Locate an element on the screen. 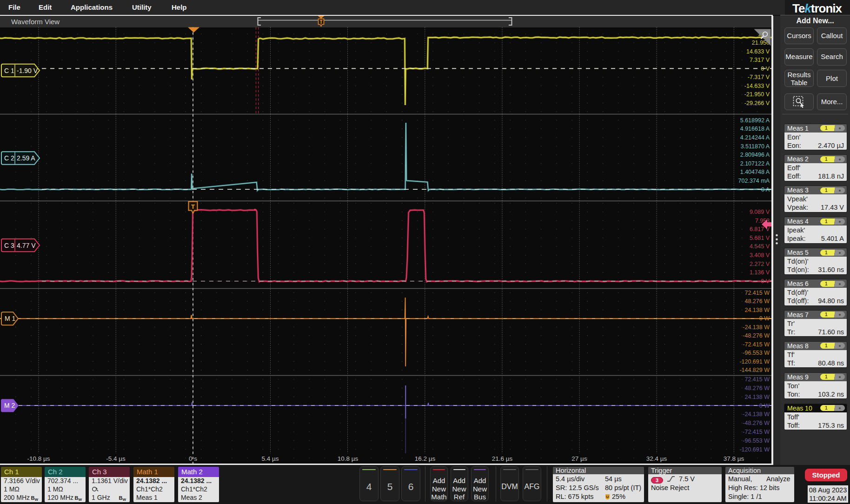 Image resolution: width=850 pixels, height=504 pixels. svg-text: -29.266 V is located at coordinates (757, 103).